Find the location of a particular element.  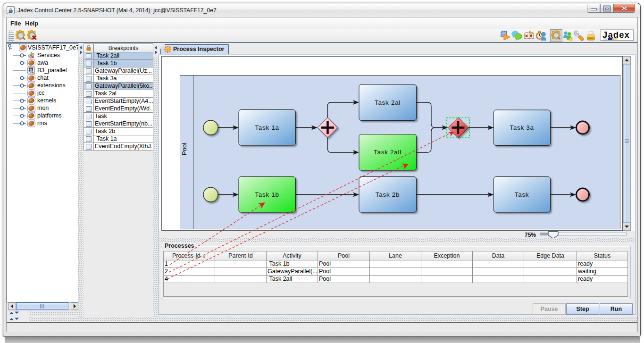

svg-text: Task 2all is located at coordinates (388, 152).